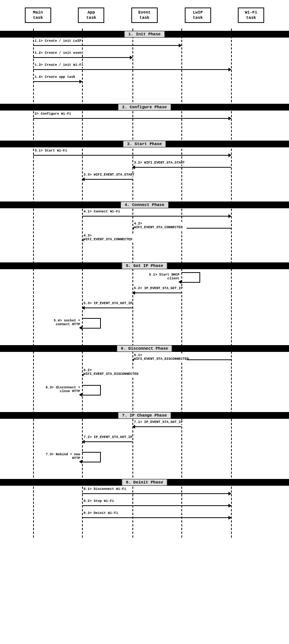  What do you see at coordinates (60, 457) in the screenshot?
I see `msg-label-6-2: 7.3> Rebind + new HTTP` at bounding box center [60, 457].